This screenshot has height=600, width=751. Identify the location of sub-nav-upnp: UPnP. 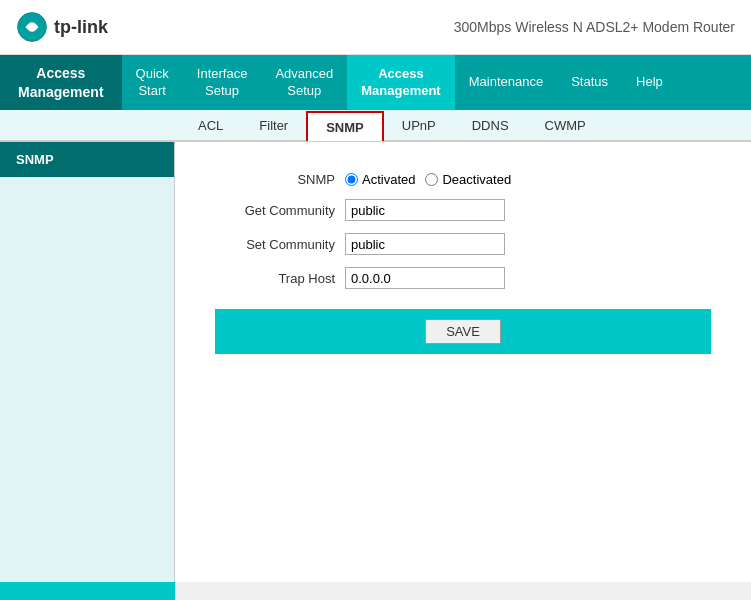
(419, 125).